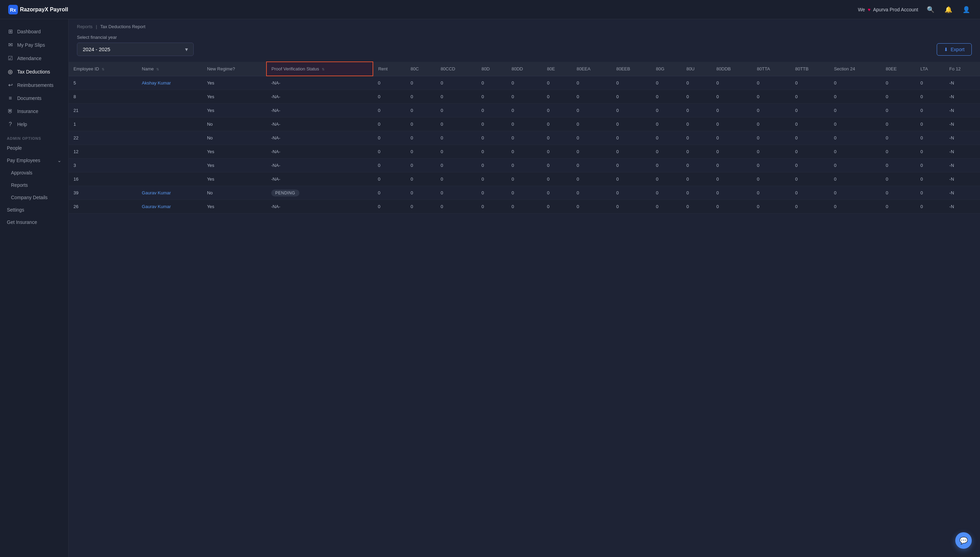 The height and width of the screenshot is (557, 980). I want to click on cell-name: Akshay Kumar, so click(170, 83).